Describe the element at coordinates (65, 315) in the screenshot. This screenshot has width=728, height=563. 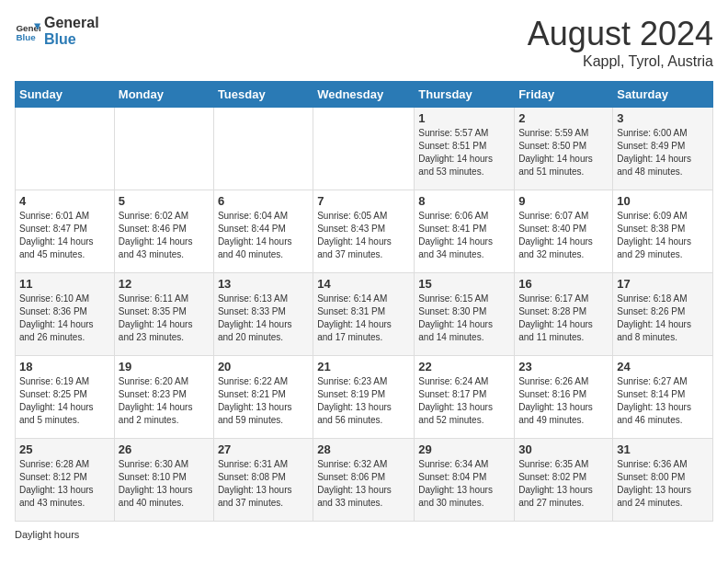
I see `calendar-cell: 11Sunrise: 6:10 AM Sunset: 8:36 PM Dayli…` at that location.